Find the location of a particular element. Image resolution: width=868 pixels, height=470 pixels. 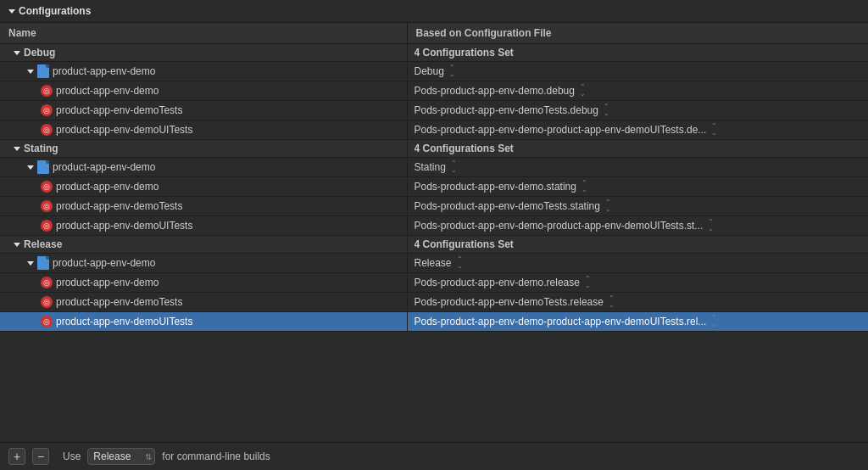

table-cell-name: Debug is located at coordinates (203, 53).